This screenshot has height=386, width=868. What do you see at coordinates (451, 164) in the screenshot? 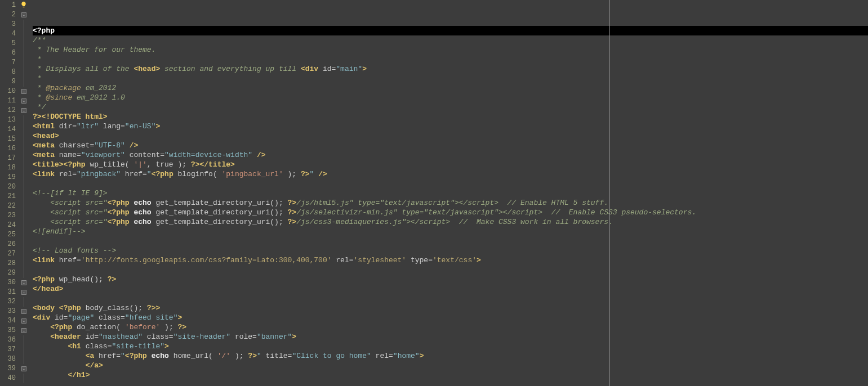
I see `code-line: <title><?php wp_title( '|', true ); ?></…` at bounding box center [451, 164].